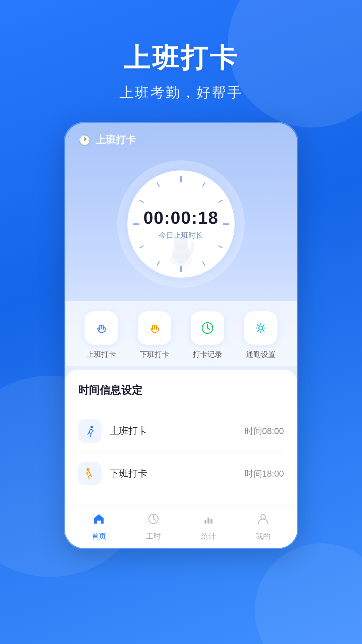 Image resolution: width=362 pixels, height=644 pixels. What do you see at coordinates (154, 527) in the screenshot?
I see `nav-hours: 工时` at bounding box center [154, 527].